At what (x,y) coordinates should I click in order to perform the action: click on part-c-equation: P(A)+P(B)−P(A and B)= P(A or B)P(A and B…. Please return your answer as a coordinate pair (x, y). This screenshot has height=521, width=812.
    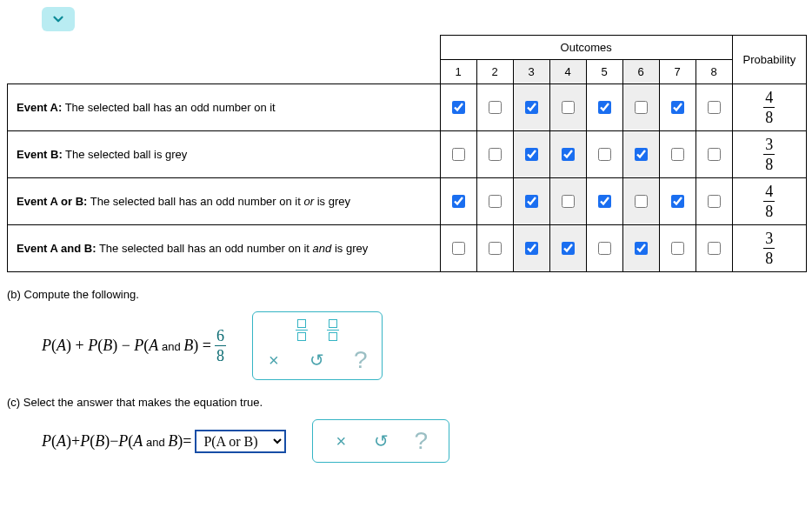
    Looking at the image, I should click on (163, 442).